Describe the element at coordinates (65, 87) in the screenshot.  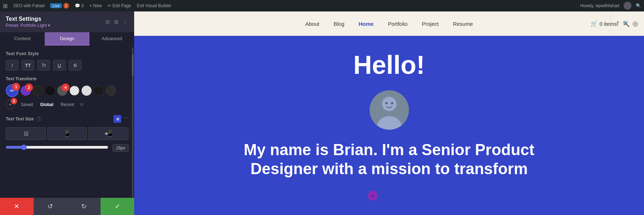
I see `badge-4: 4` at that location.